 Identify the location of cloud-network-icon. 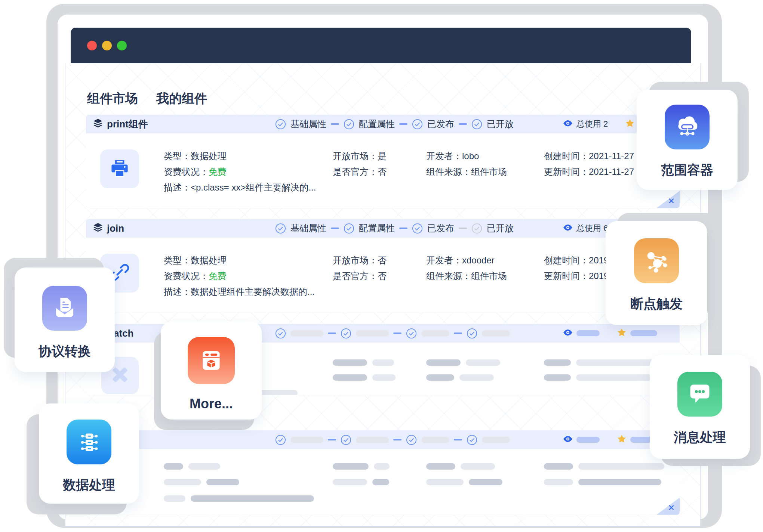
(687, 127).